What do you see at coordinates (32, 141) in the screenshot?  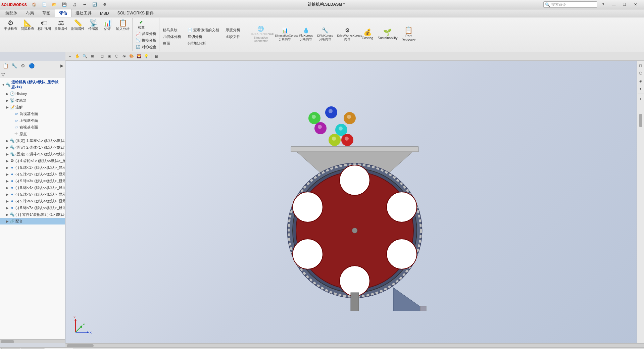 I see `tree-item-base: ▶ 🔩 (固定) 1.基座<1> (默认<<默认>_显` at bounding box center [32, 141].